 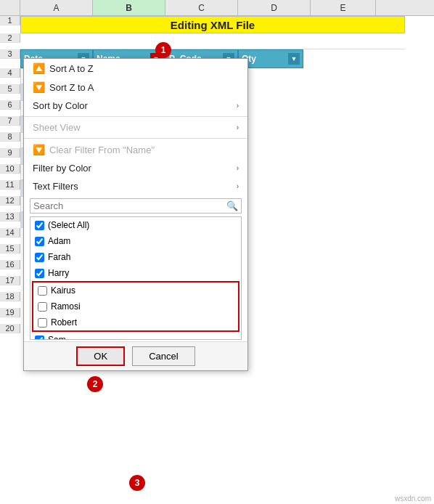 What do you see at coordinates (39, 257) in the screenshot?
I see `cb-farah-input` at bounding box center [39, 257].